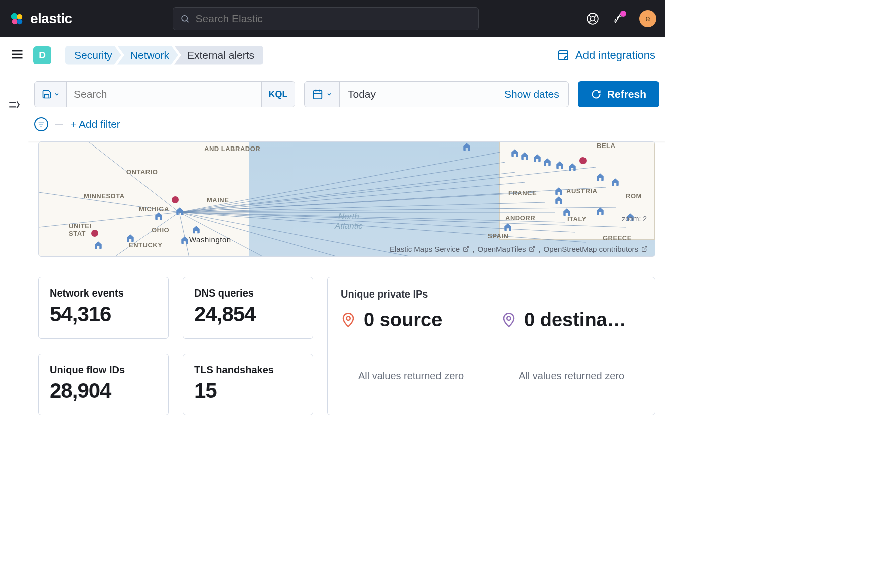 This screenshot has height=588, width=878. Describe the element at coordinates (248, 384) in the screenshot. I see `stat-tls-handshakes: TLS handshakes 15` at that location.